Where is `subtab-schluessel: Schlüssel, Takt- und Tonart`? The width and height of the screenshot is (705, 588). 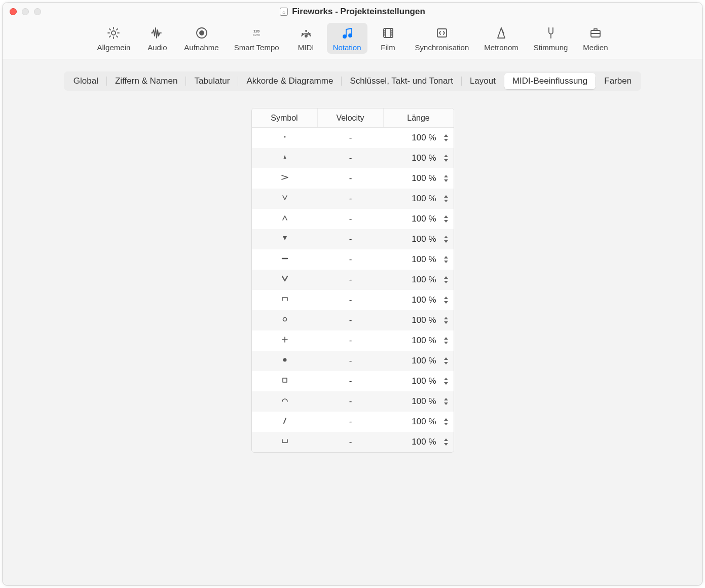
subtab-schluessel: Schlüssel, Takt- und Tonart is located at coordinates (401, 81).